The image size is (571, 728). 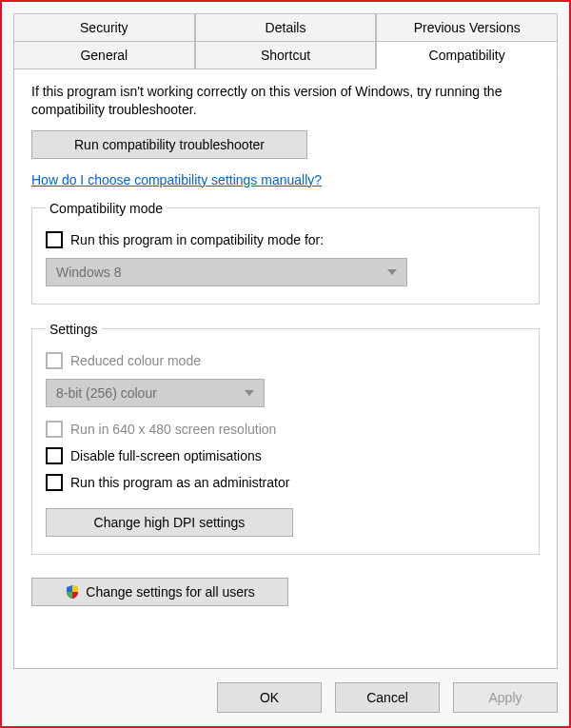 I want to click on shield-icon, so click(x=72, y=592).